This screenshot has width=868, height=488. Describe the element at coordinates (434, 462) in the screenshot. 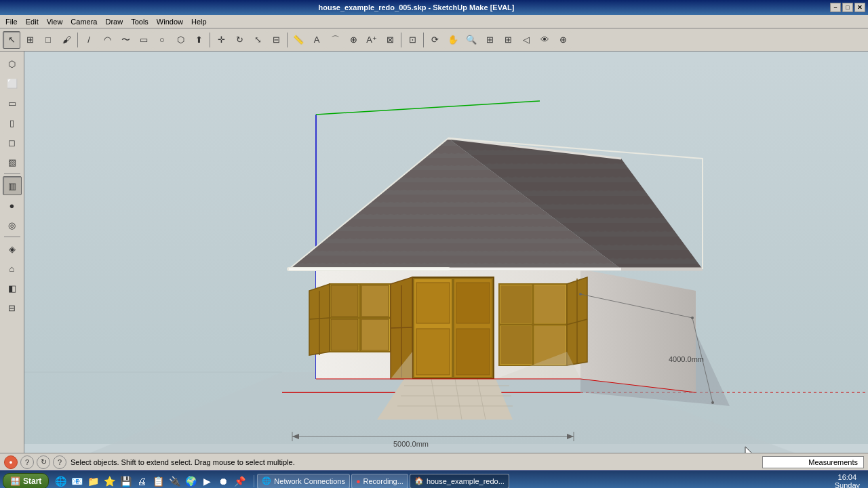

I see `status-bar: ● ? ↻ ? Select objects. Shift to extend …` at that location.